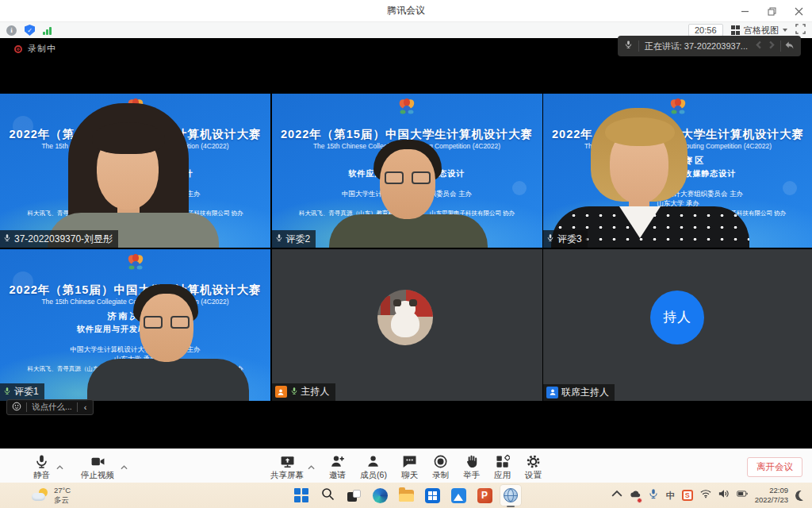 This screenshot has height=508, width=812. Describe the element at coordinates (409, 462) in the screenshot. I see `chat-bubble-icon` at that location.